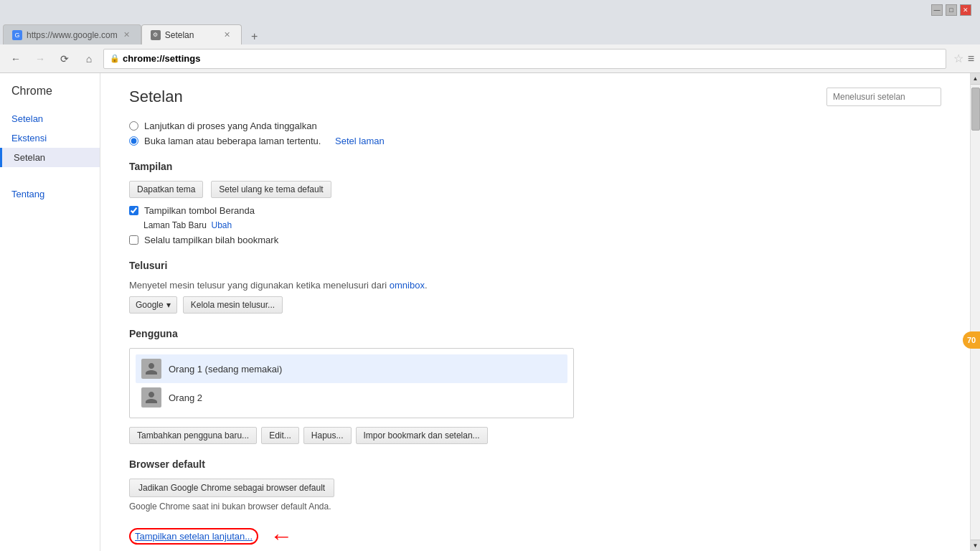  I want to click on red-arrow-annotation: ←, so click(281, 537).